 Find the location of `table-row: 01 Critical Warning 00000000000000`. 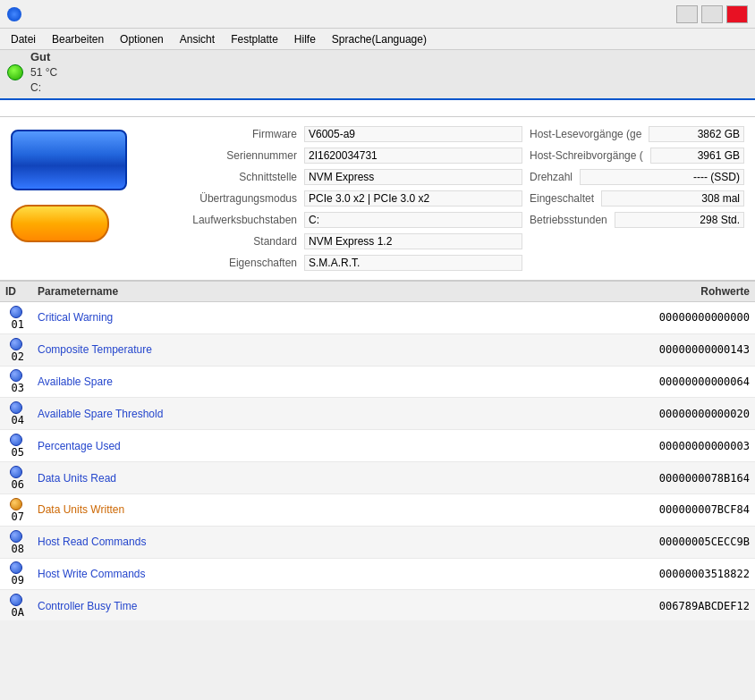

table-row: 01 Critical Warning 00000000000000 is located at coordinates (378, 318).